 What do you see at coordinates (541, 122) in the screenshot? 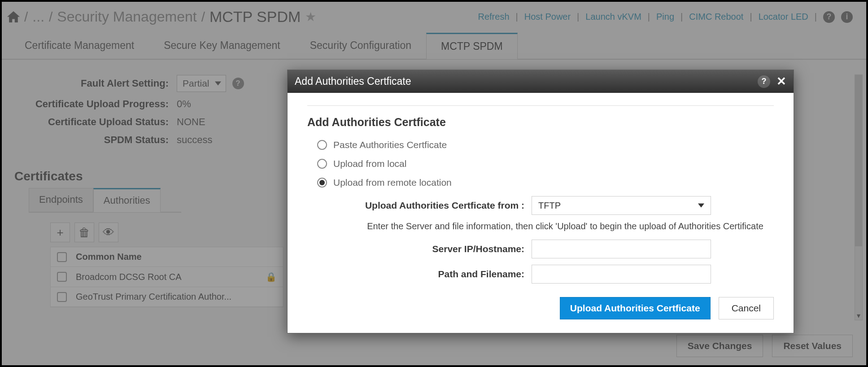
I see `modal-heading: Add Authorities Certficate` at bounding box center [541, 122].